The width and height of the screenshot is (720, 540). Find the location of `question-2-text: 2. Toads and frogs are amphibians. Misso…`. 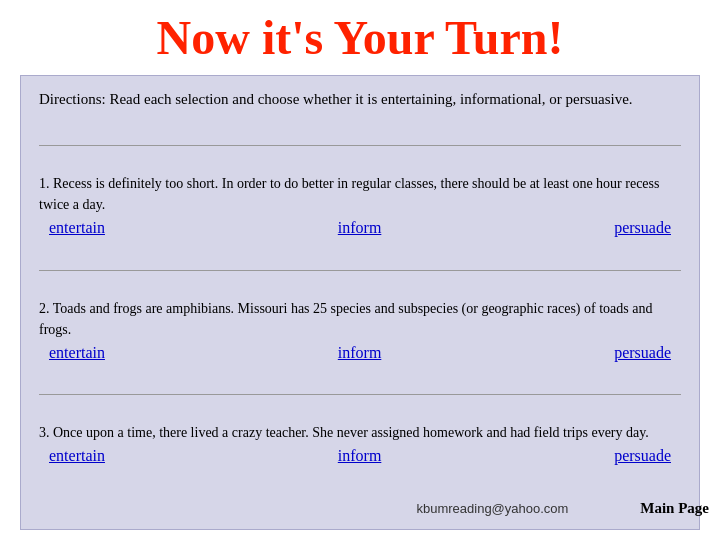

question-2-text: 2. Toads and frogs are amphibians. Misso… is located at coordinates (360, 319).